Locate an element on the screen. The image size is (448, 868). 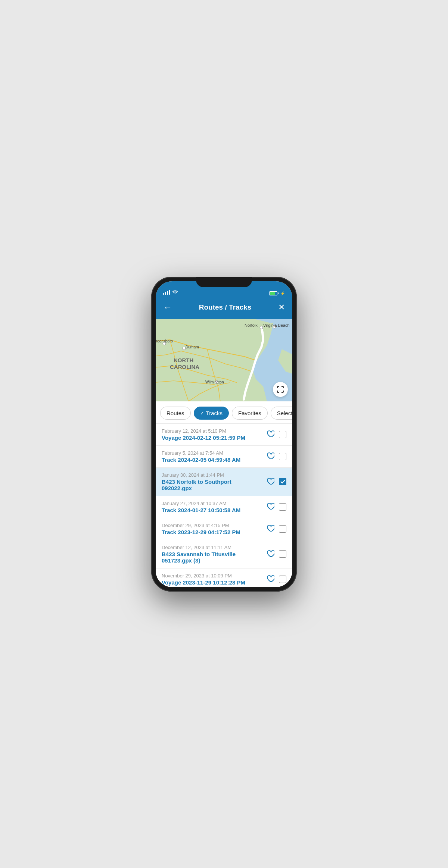
svg-text: CAROLINA is located at coordinates (184, 367).